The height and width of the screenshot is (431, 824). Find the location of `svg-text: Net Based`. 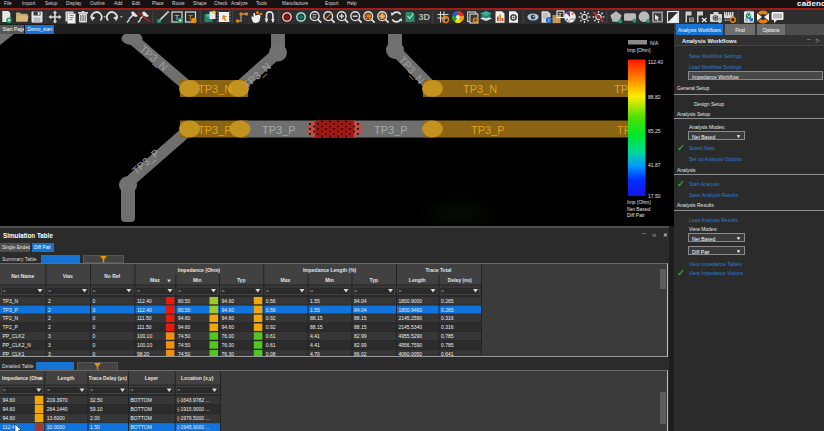

svg-text: Net Based is located at coordinates (639, 209).